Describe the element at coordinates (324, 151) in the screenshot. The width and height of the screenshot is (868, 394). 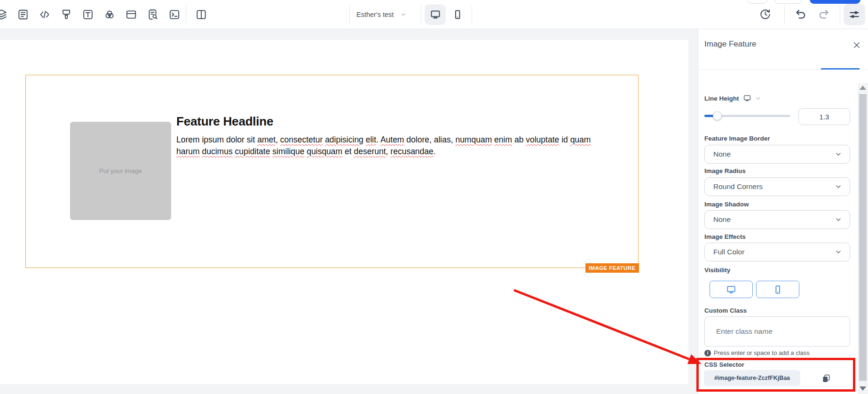
I see `misspelled-word: quisquam` at that location.